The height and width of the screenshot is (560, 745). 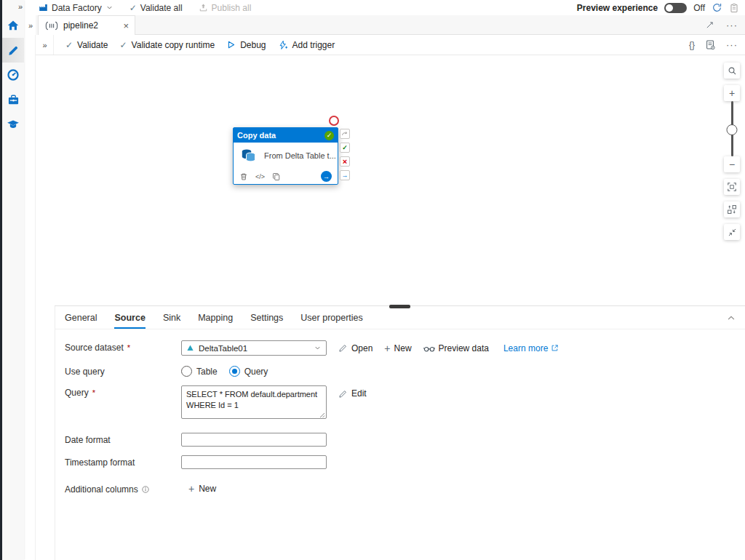 I want to click on activity-name-label: From Delta Table t..., so click(x=300, y=156).